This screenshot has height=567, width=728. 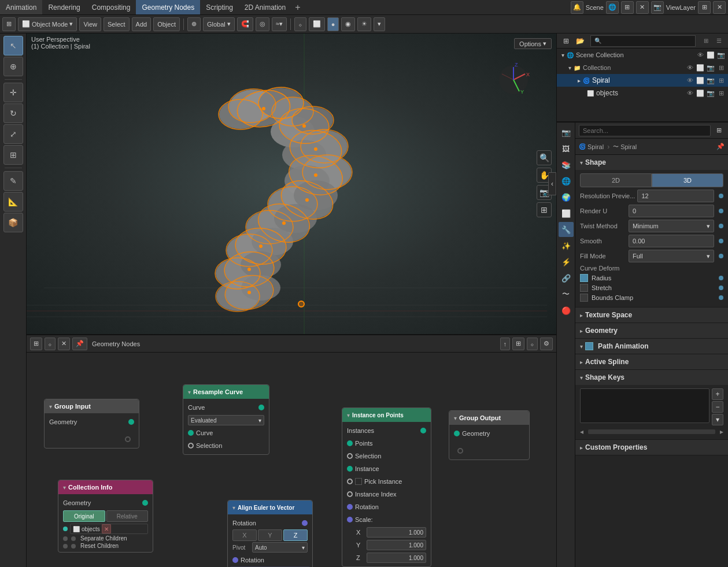 What do you see at coordinates (295, 535) in the screenshot?
I see `align-euler-z-btn: Z` at bounding box center [295, 535].